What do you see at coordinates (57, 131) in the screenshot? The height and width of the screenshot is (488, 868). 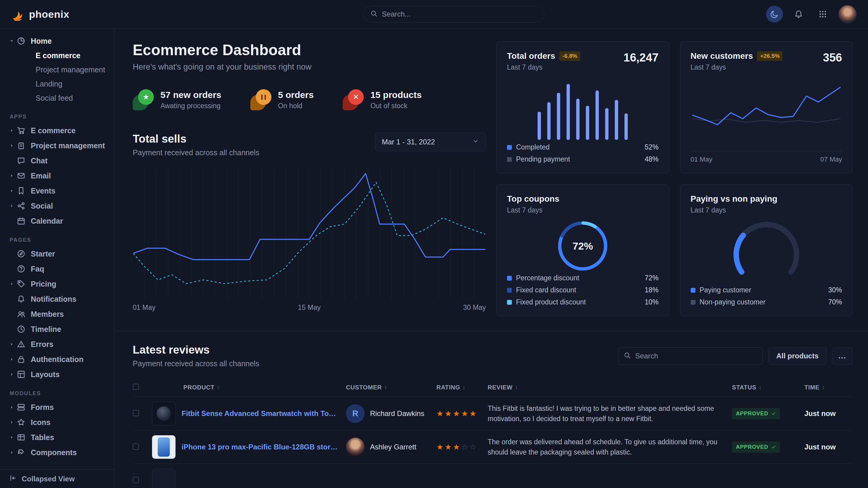 I see `sidebar-item-e-commerce: E commerce` at bounding box center [57, 131].